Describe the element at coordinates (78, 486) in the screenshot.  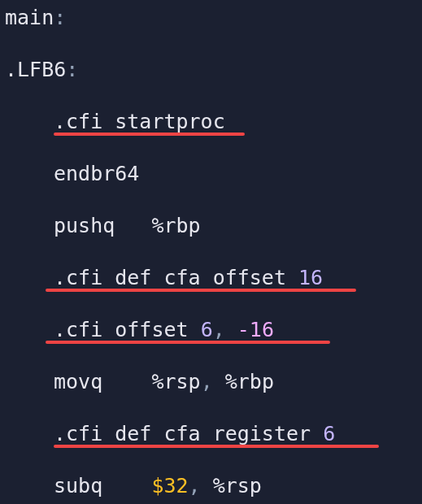
I see `opcode: subq` at that location.